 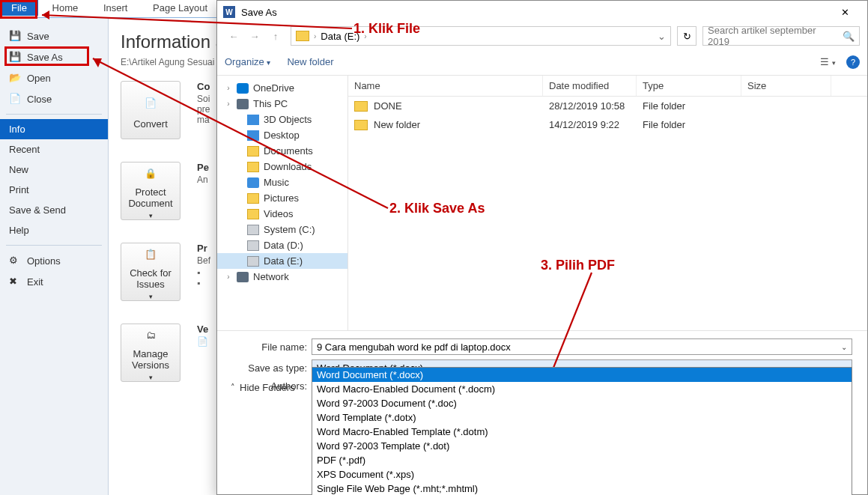 I want to click on chevron-down-icon: ▾, so click(x=268, y=63).